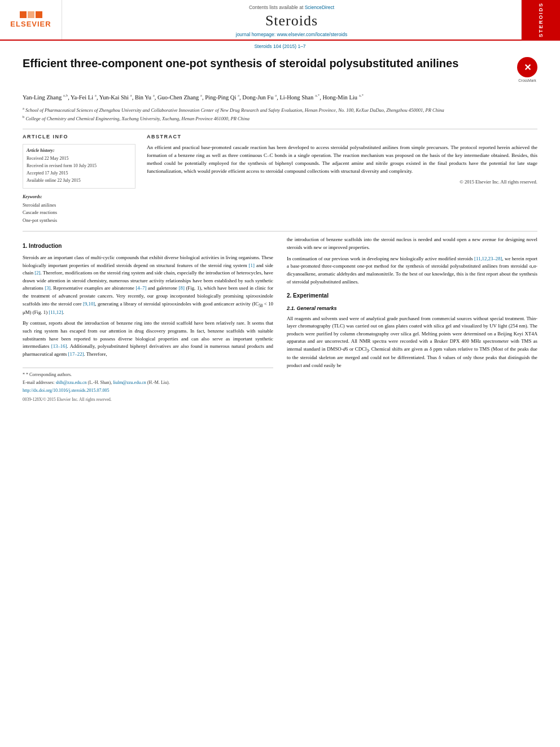 The width and height of the screenshot is (560, 747). I want to click on crossmark: ✕ CrossMark, so click(527, 70).